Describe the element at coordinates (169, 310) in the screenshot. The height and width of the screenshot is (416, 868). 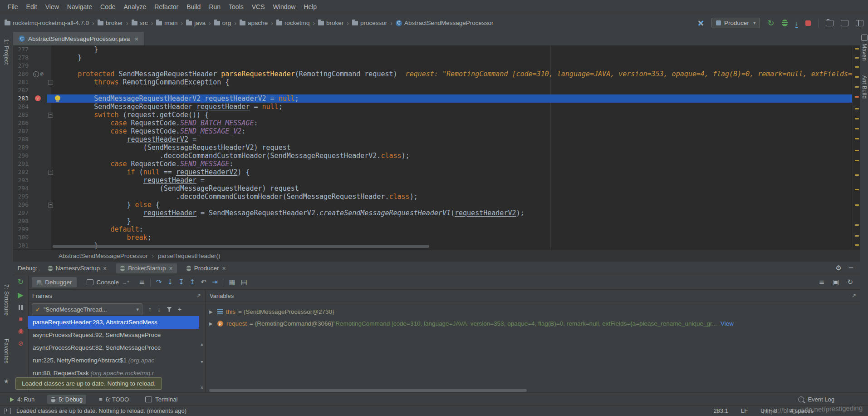
I see `filter-icon` at that location.